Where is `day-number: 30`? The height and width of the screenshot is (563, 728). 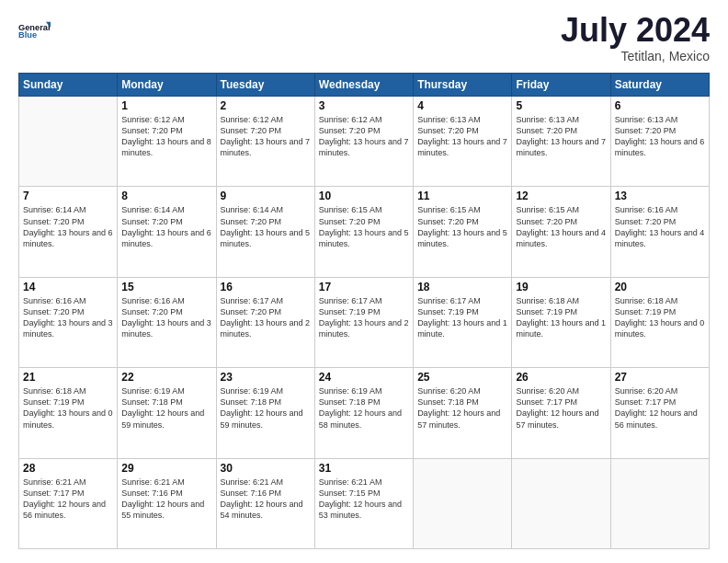 day-number: 30 is located at coordinates (266, 468).